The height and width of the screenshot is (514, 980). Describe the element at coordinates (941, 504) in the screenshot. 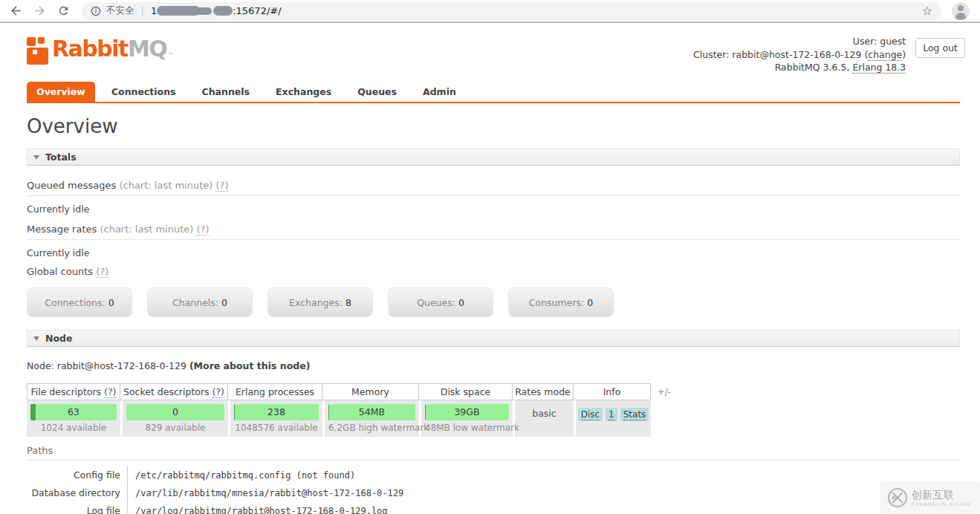

I see `watermark-en-text: CHUANGXIN HULIAN` at that location.